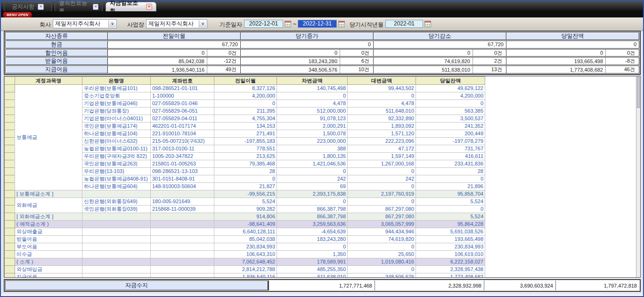 The image size is (644, 297). What do you see at coordinates (450, 232) in the screenshot?
I see `day-balance-cell: 5,691,038,526` at bounding box center [450, 232].